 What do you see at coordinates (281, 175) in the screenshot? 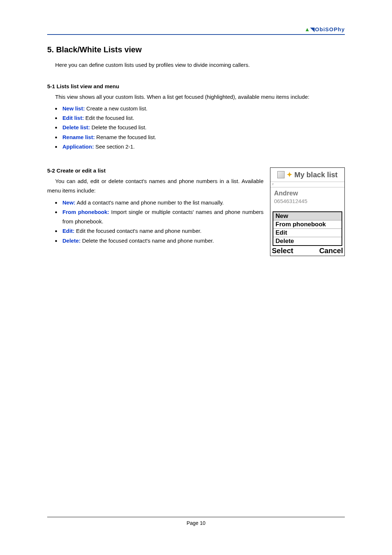
I see `note-icon` at bounding box center [281, 175].